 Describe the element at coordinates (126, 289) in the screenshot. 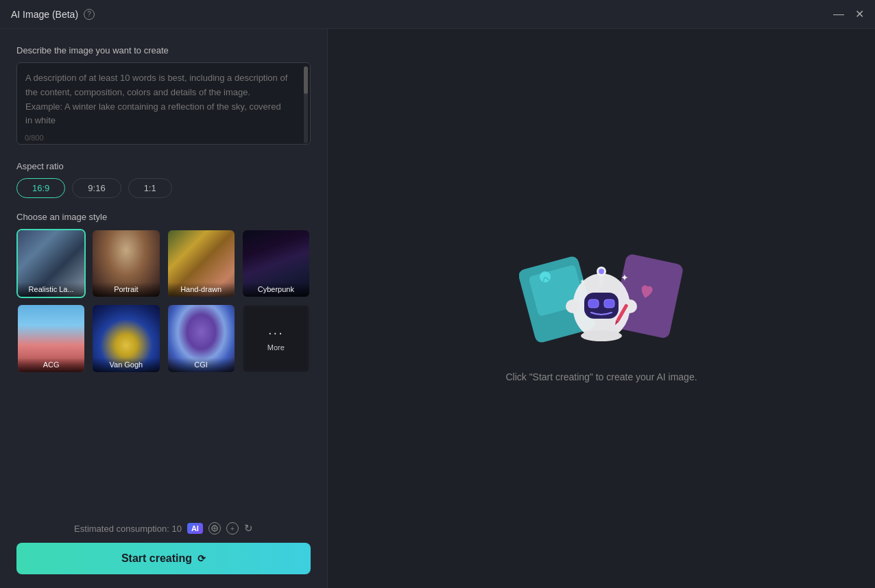

I see `style-label-portrait: Portrait` at that location.